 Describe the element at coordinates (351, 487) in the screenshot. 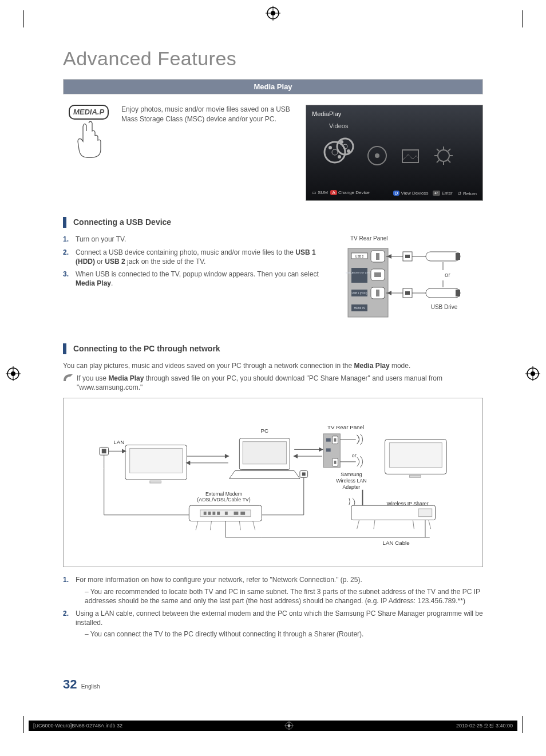

I see `svg-text: Adapter` at that location.